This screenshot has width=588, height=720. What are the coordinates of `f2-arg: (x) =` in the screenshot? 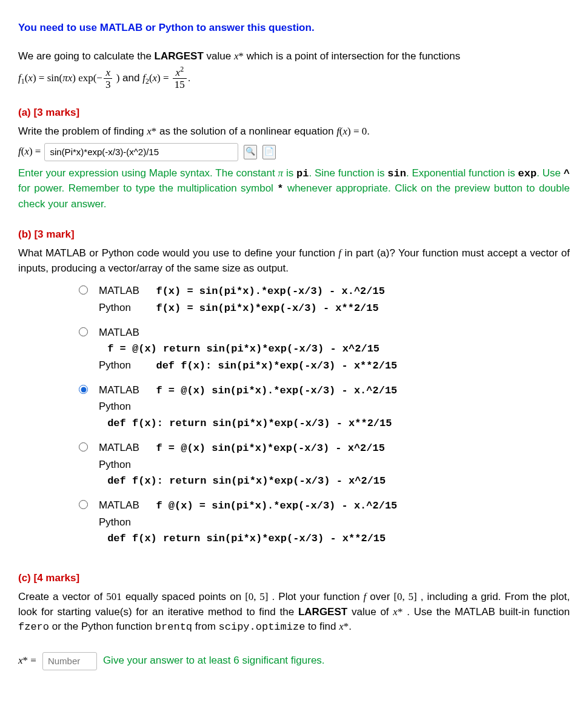 It's located at (160, 78).